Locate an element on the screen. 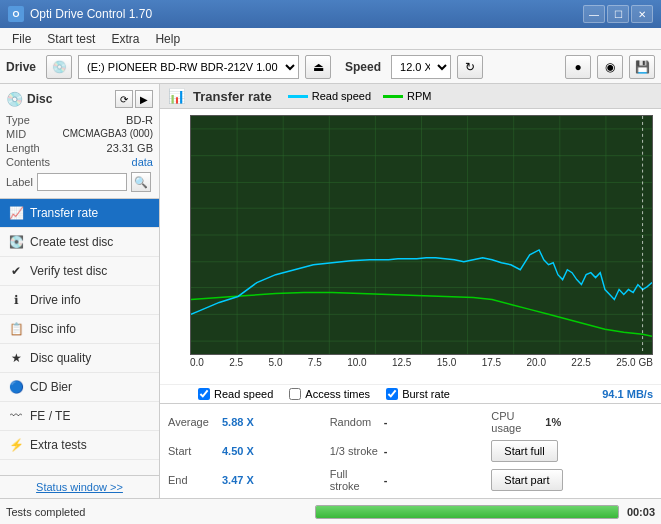 The height and width of the screenshot is (524, 661). disc-icon: 💿 is located at coordinates (14, 99).